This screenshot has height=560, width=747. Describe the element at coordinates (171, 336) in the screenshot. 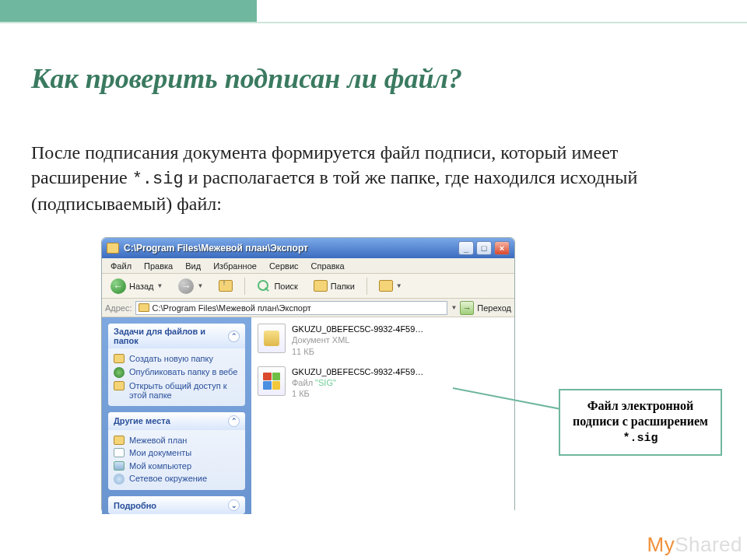

I see `panel-tasks-title: Задачи для файлов и папок` at that location.